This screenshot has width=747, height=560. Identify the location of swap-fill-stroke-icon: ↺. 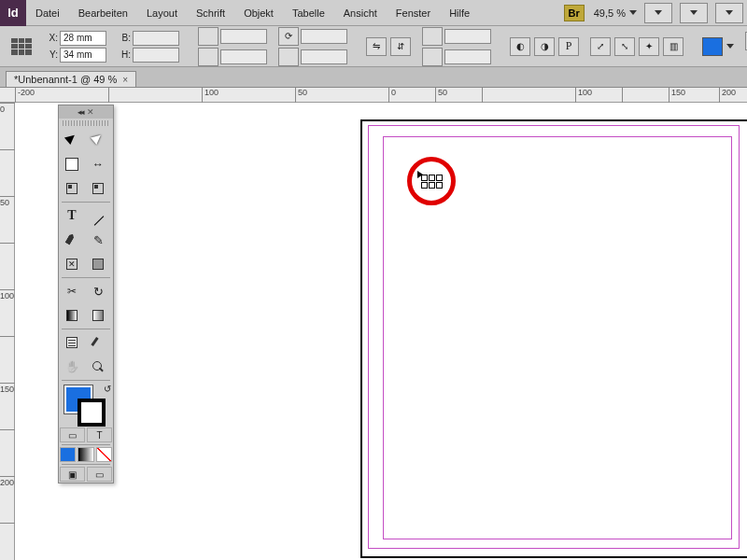
(107, 388).